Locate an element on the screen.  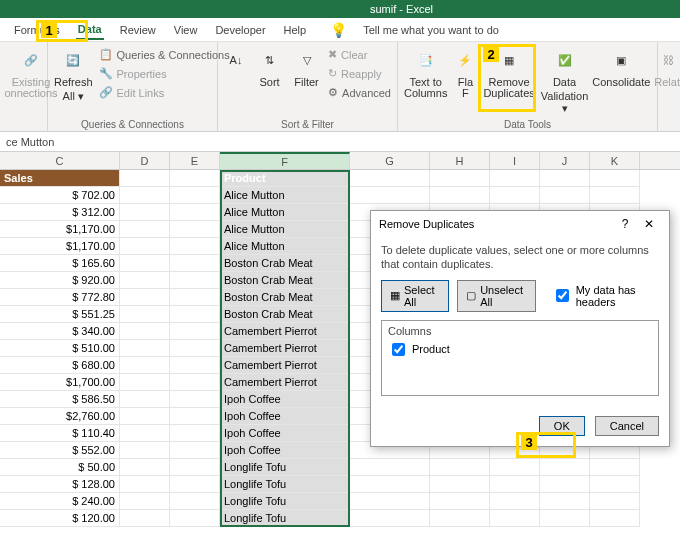
formula-bar: ce Mutton is located at coordinates (340, 142).